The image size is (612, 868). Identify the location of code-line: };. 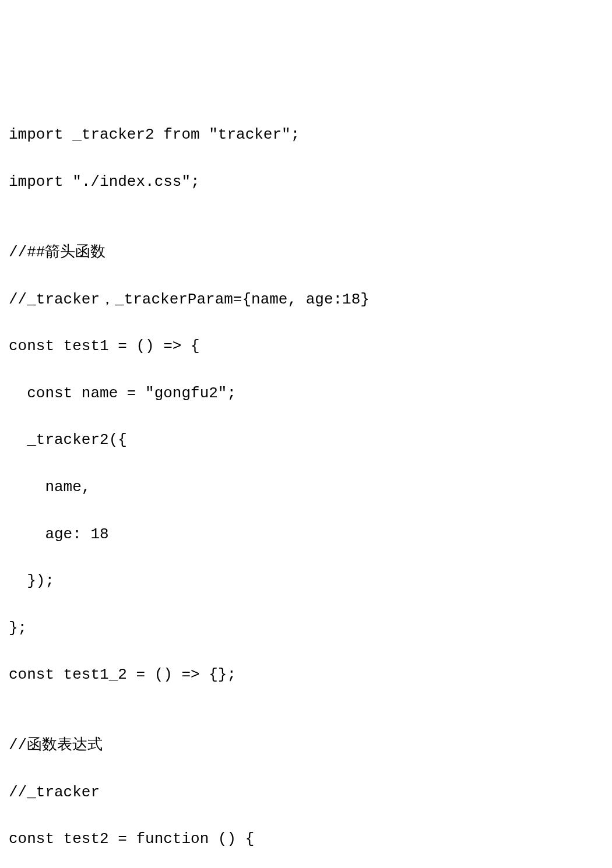
(306, 628).